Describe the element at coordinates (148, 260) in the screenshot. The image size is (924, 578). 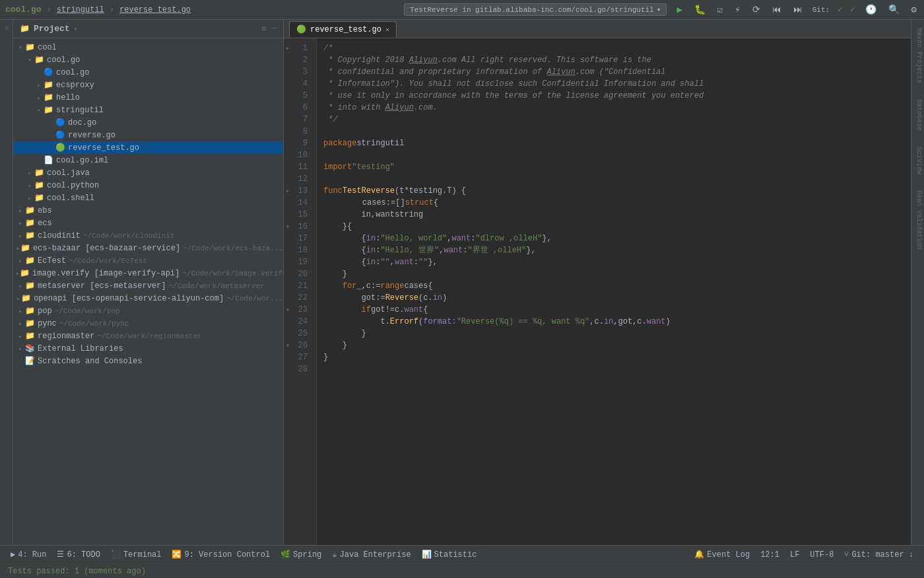
I see `tree-item-ectest: ▸ 📁 EcTest ~/Code/work/EcTest` at that location.